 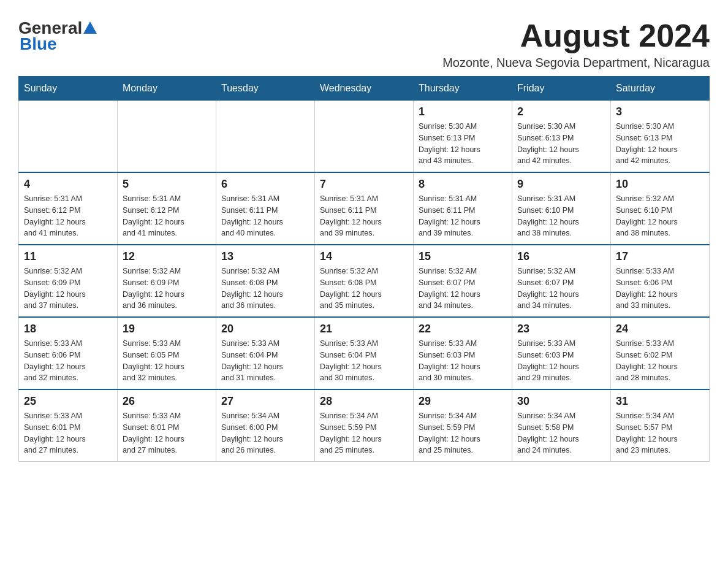 I want to click on day-number: 10, so click(x=660, y=184).